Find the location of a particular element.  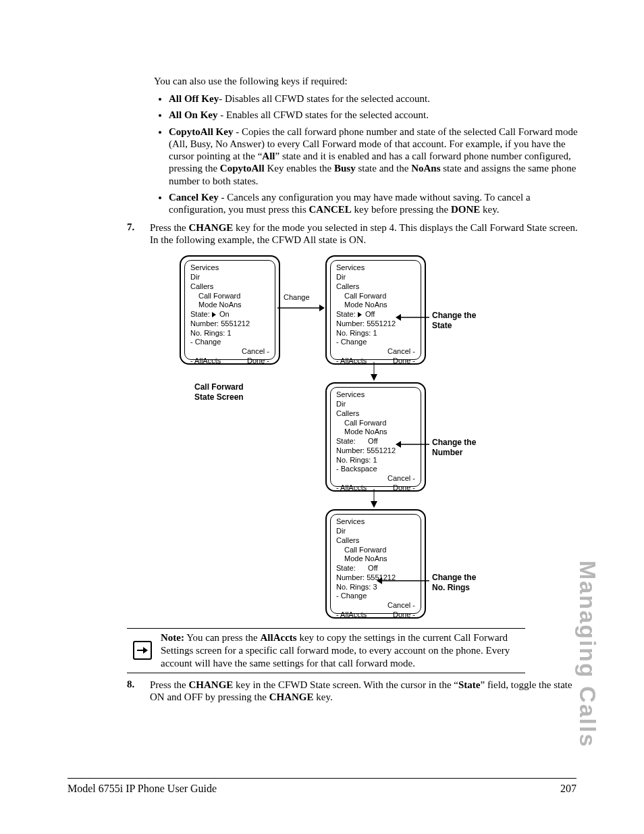

section-title-sidebar: Managing Calls is located at coordinates (587, 654).